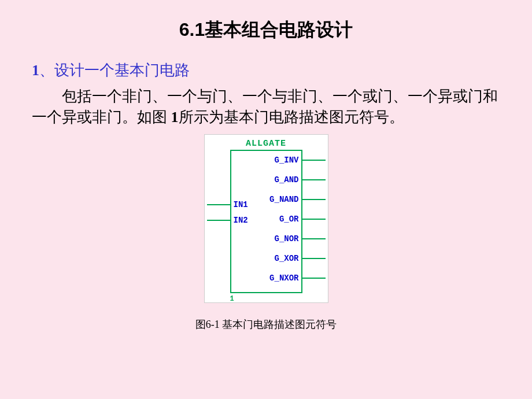 Image resolution: width=532 pixels, height=399 pixels. I want to click on input-row-in1: IN1, so click(228, 205).